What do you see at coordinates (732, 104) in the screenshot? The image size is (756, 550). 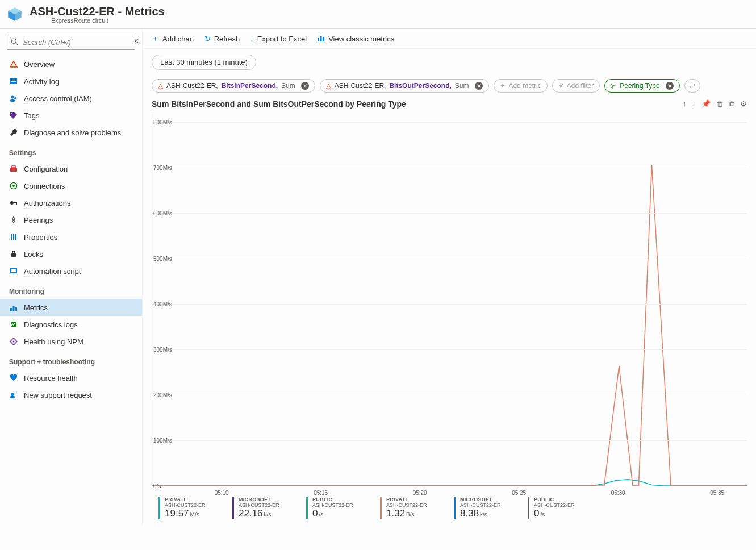 I see `copy-icon: ⧉` at bounding box center [732, 104].